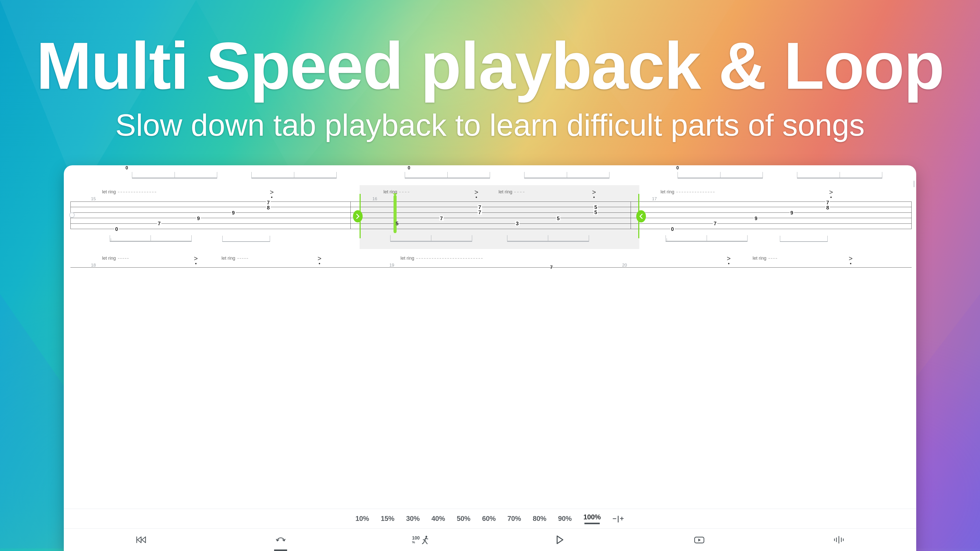 The height and width of the screenshot is (551, 980). I want to click on speed-bar: 10% 15% 30% 40% 50% 60% 70% 80% 90% 100%…, so click(490, 519).